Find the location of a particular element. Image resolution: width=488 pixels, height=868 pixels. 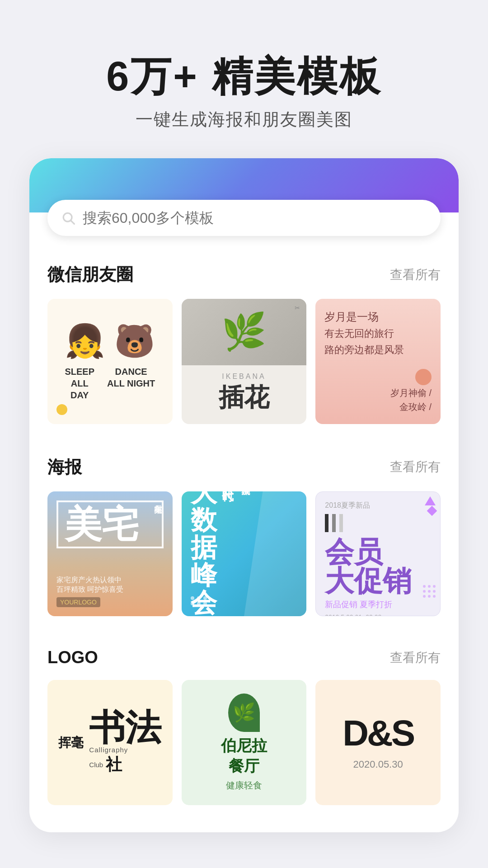

logo-template-3: D&S 2020.05.30 is located at coordinates (378, 742).